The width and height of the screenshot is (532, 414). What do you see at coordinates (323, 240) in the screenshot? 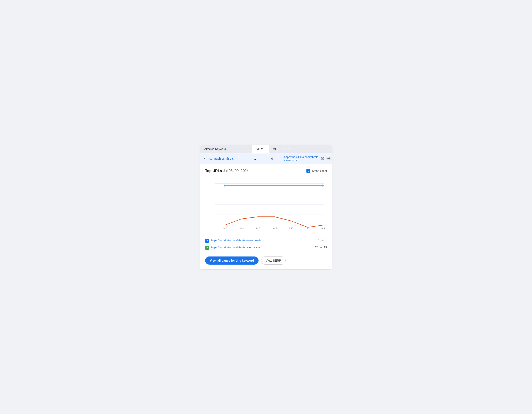
I see `arrow-right-icon-1: →` at bounding box center [323, 240].